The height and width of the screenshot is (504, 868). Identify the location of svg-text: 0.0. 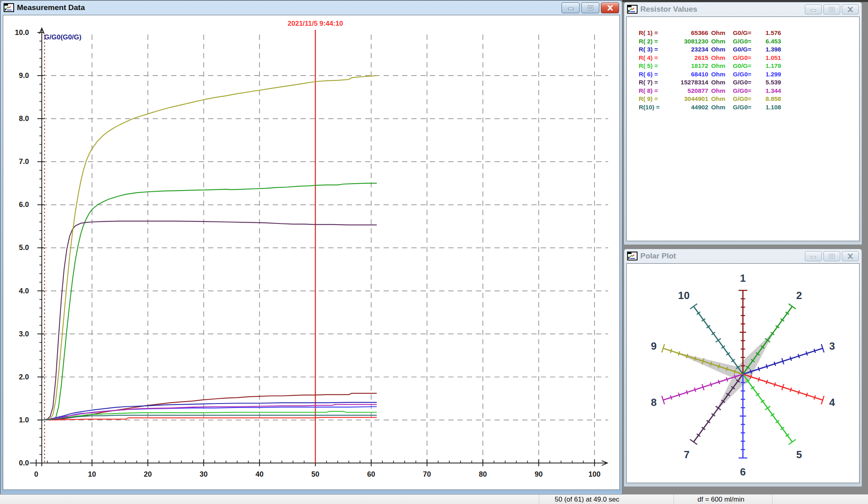
(24, 463).